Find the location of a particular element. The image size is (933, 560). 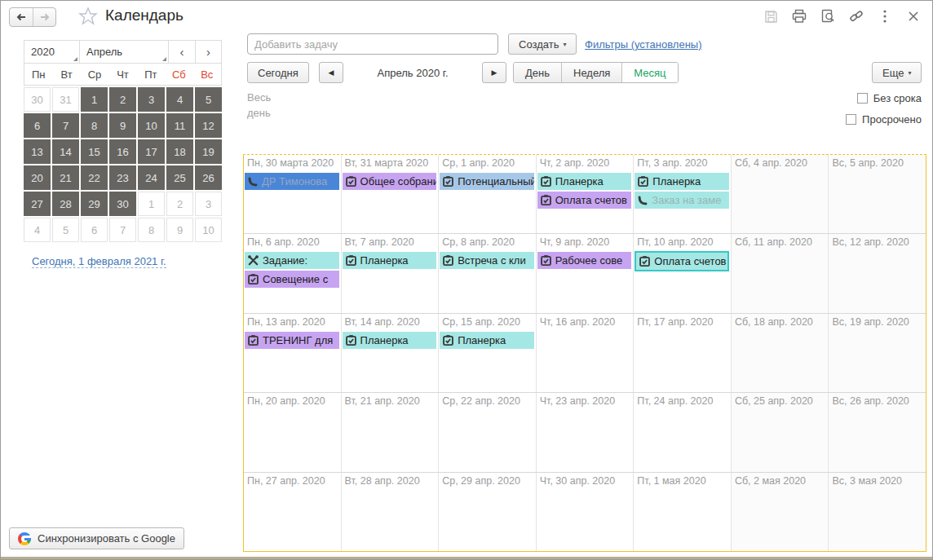

mini-next-month-button: › is located at coordinates (208, 52).